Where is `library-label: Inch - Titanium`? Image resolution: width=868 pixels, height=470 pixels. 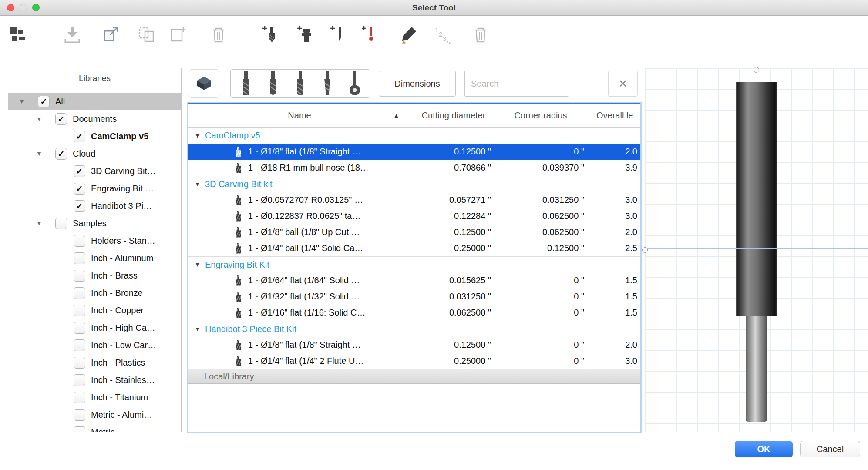
library-label: Inch - Titanium is located at coordinates (119, 398).